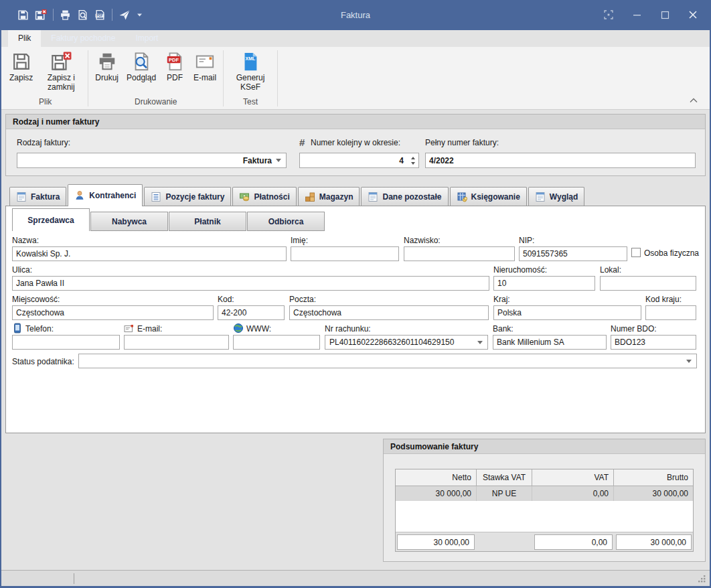 The height and width of the screenshot is (588, 711). Describe the element at coordinates (251, 313) in the screenshot. I see `kod-input` at that location.